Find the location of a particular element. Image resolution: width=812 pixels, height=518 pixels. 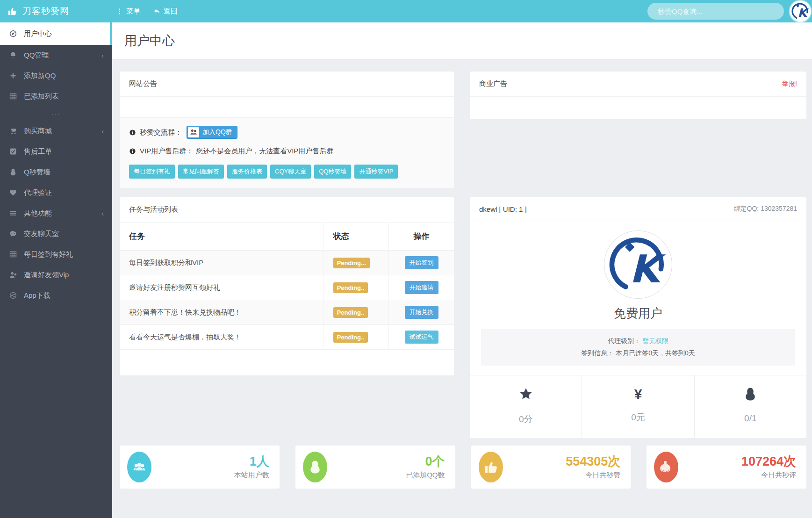

today-likes-value: 554305次 is located at coordinates (593, 462).